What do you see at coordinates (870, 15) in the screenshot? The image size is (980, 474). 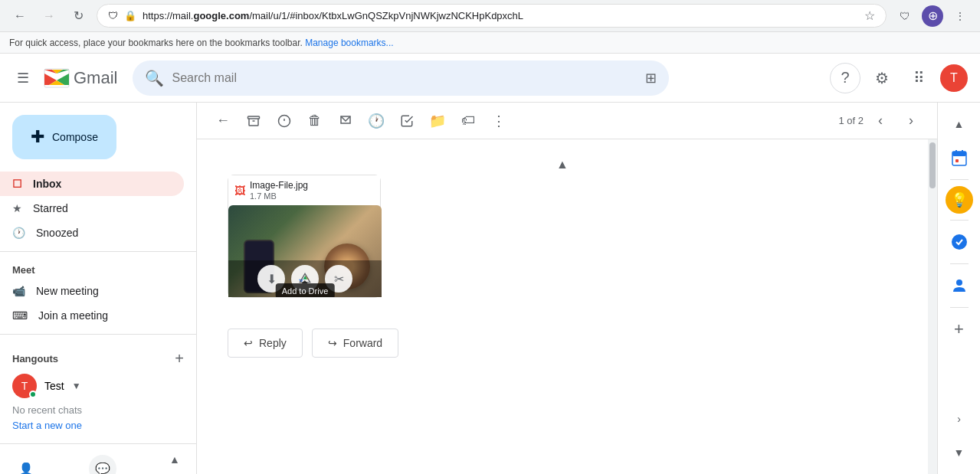 I see `bookmark-star-button: ☆` at bounding box center [870, 15].